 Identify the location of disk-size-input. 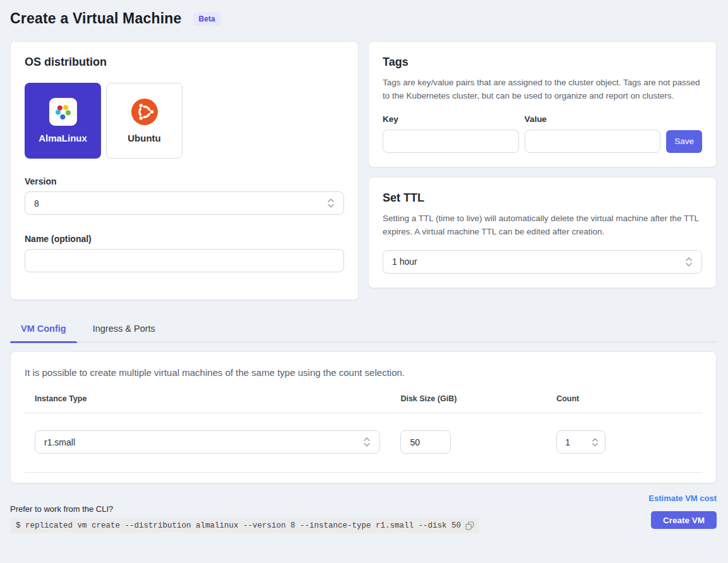
(426, 442).